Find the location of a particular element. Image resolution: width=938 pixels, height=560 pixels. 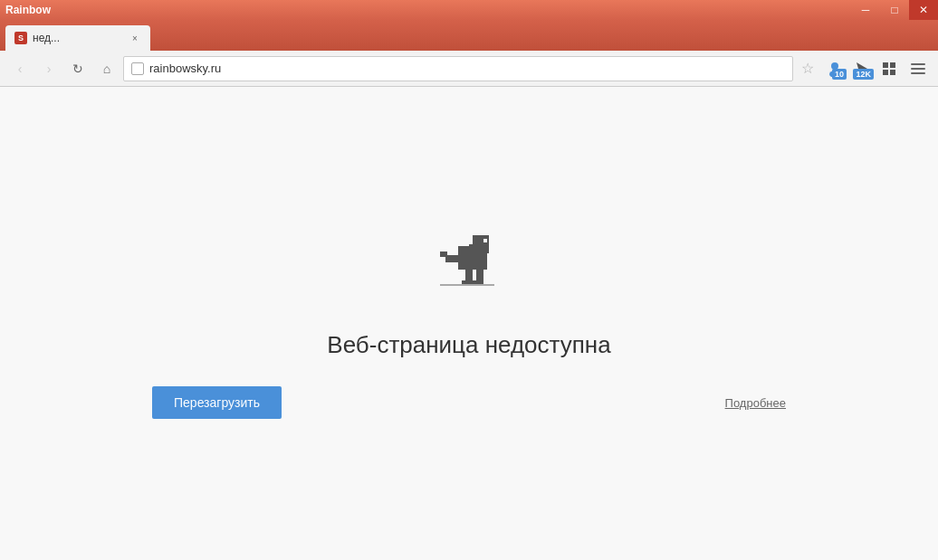

details-link: Подробнее is located at coordinates (755, 403).